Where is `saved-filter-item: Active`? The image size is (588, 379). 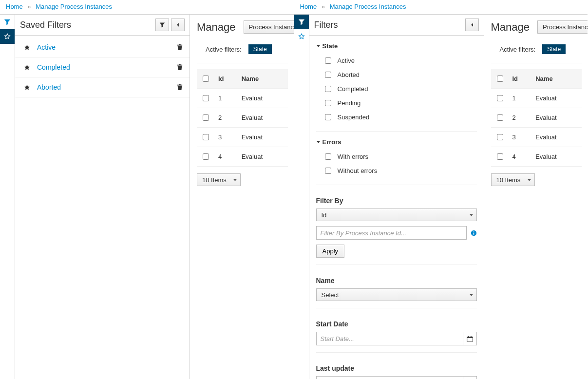 saved-filter-item: Active is located at coordinates (102, 48).